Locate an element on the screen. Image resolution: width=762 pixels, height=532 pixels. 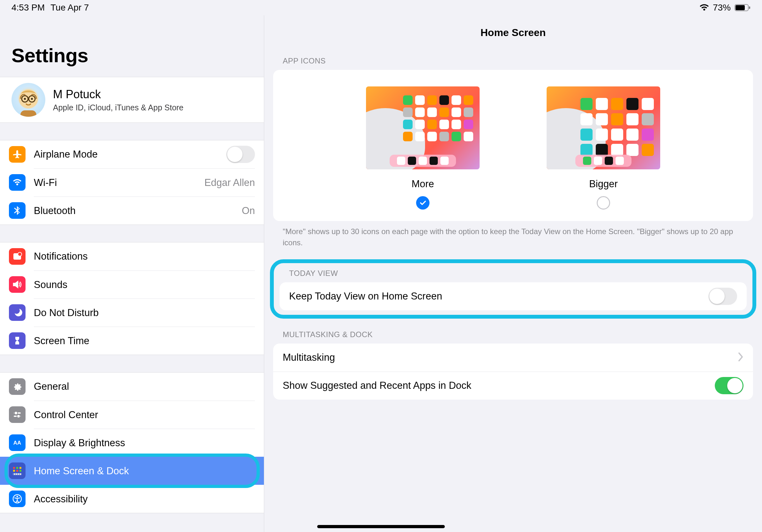
svg-text: AA is located at coordinates (17, 443).